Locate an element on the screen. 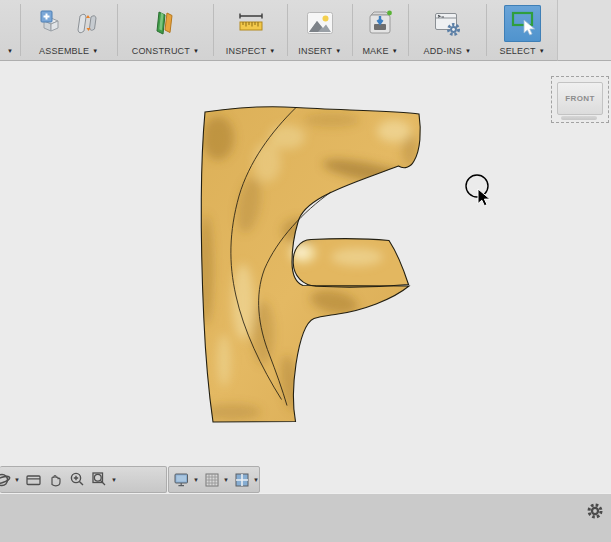 The width and height of the screenshot is (611, 542). pan-icon is located at coordinates (56, 480).